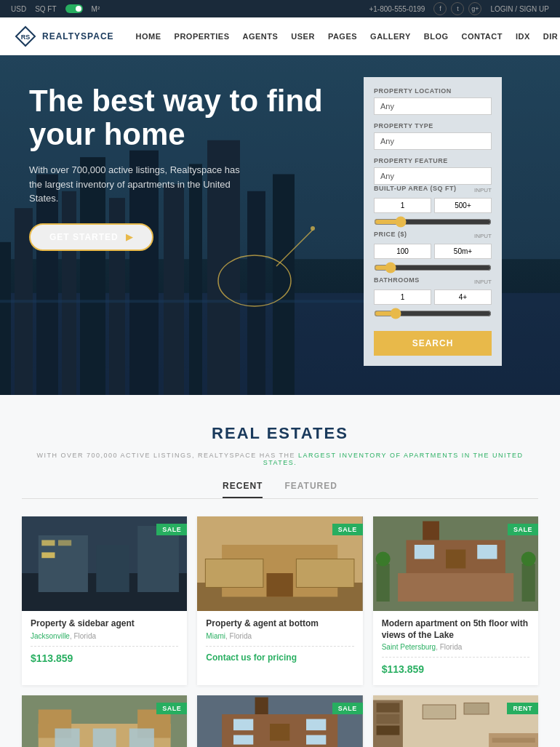 This screenshot has width=560, height=747. What do you see at coordinates (455, 669) in the screenshot?
I see `property-price-3: $113.859` at bounding box center [455, 669].